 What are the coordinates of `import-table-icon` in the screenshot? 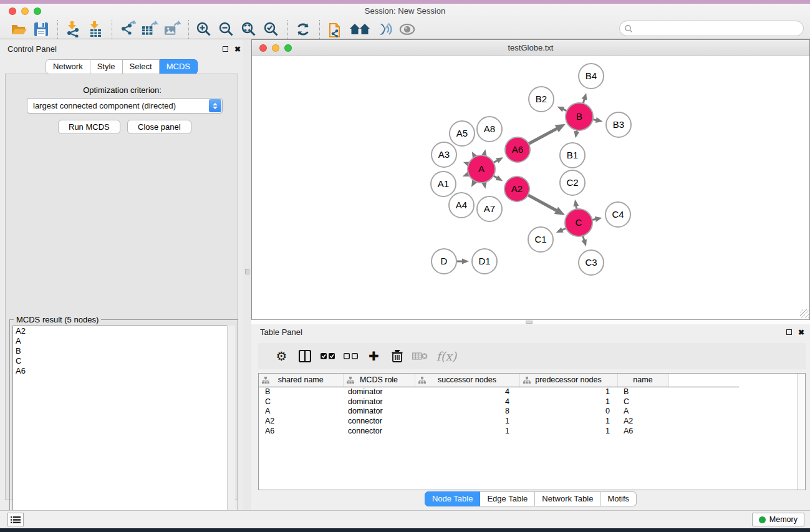 It's located at (95, 29).